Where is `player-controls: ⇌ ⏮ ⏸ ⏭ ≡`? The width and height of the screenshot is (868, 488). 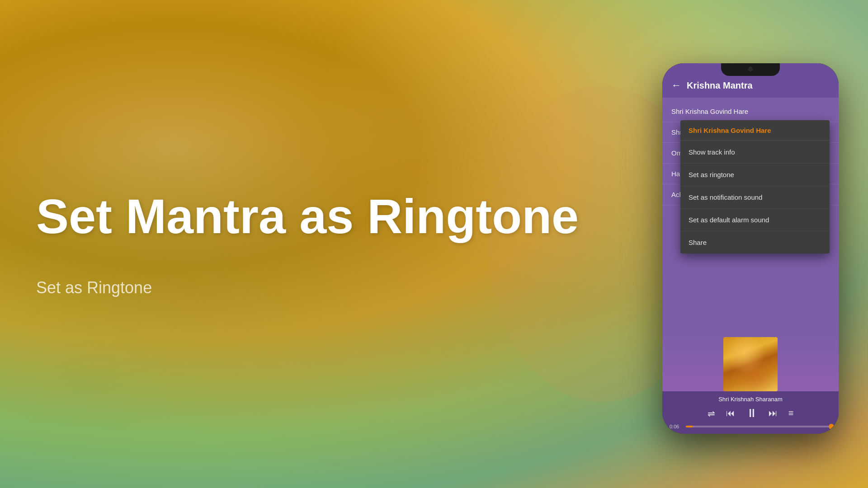
player-controls: ⇌ ⏮ ⏸ ⏭ ≡ is located at coordinates (750, 413).